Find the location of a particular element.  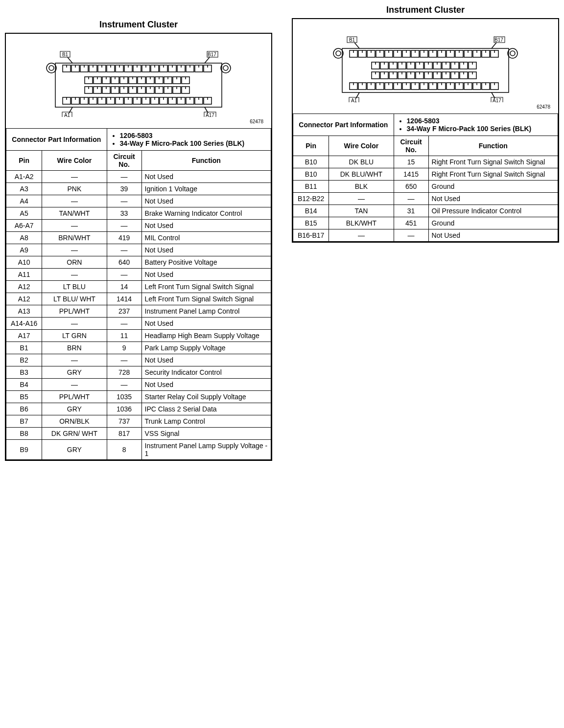

func-cell: Instrument Panel Lamp Control is located at coordinates (206, 311).